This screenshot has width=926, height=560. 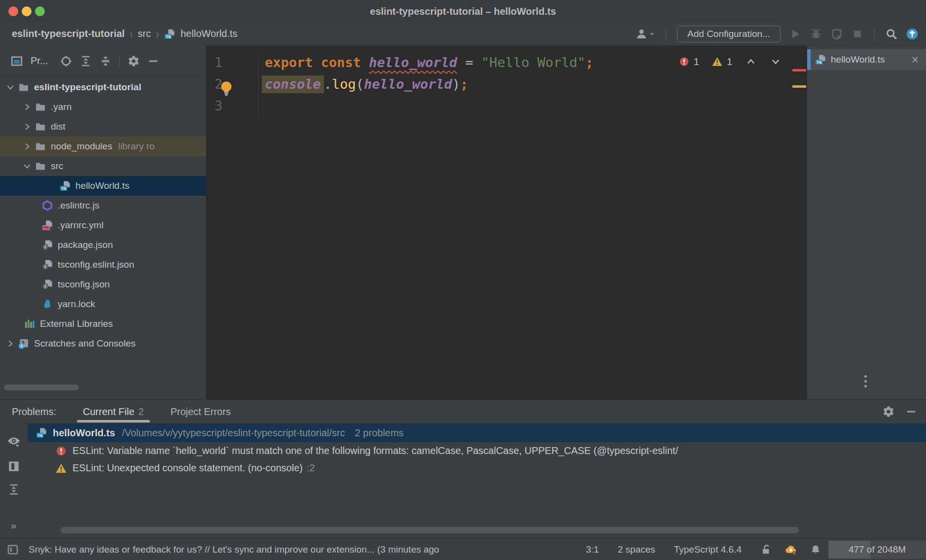 What do you see at coordinates (68, 34) in the screenshot?
I see `breadcrumb-project: eslint-typescript-tutorial` at bounding box center [68, 34].